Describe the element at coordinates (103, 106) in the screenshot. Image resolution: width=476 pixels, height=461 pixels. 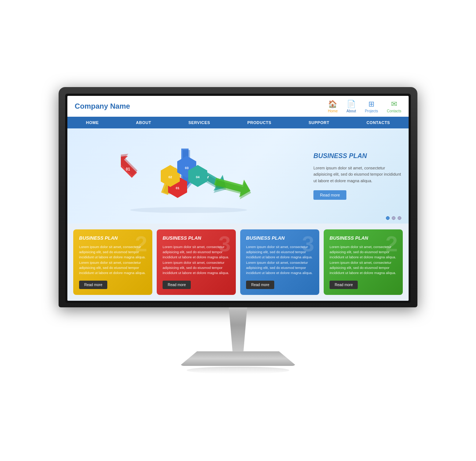
I see `company-name: Company Name` at that location.